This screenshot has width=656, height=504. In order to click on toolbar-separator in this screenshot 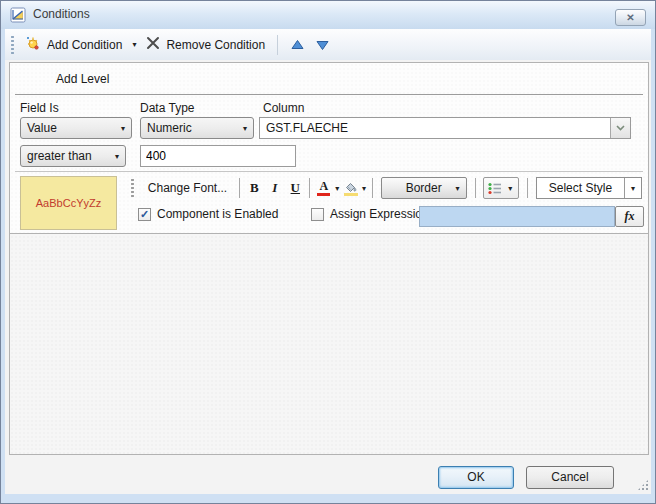, I will do `click(278, 45)`.